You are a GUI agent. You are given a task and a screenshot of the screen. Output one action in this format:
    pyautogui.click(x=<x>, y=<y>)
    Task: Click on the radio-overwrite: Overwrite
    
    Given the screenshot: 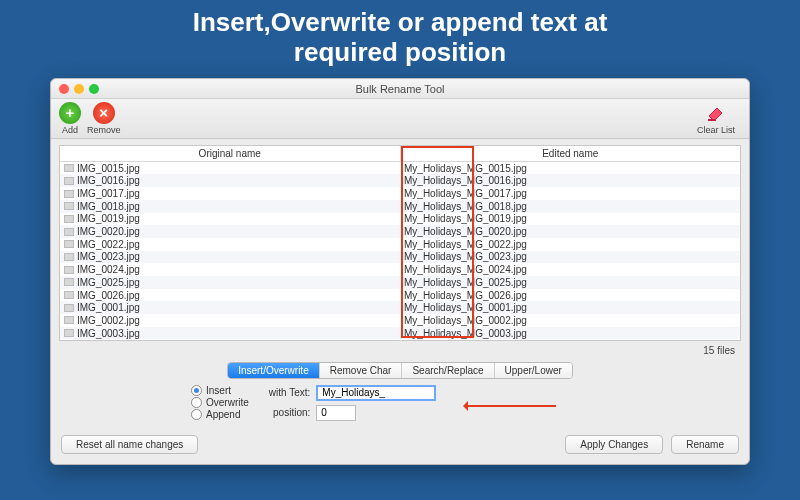 What is the action you would take?
    pyautogui.click(x=220, y=402)
    